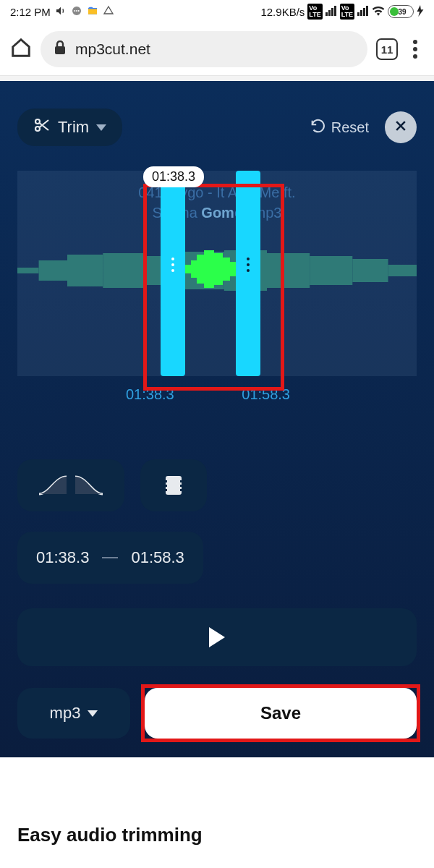 The image size is (434, 868). What do you see at coordinates (388, 49) in the screenshot?
I see `tab-count-value: 11` at bounding box center [388, 49].